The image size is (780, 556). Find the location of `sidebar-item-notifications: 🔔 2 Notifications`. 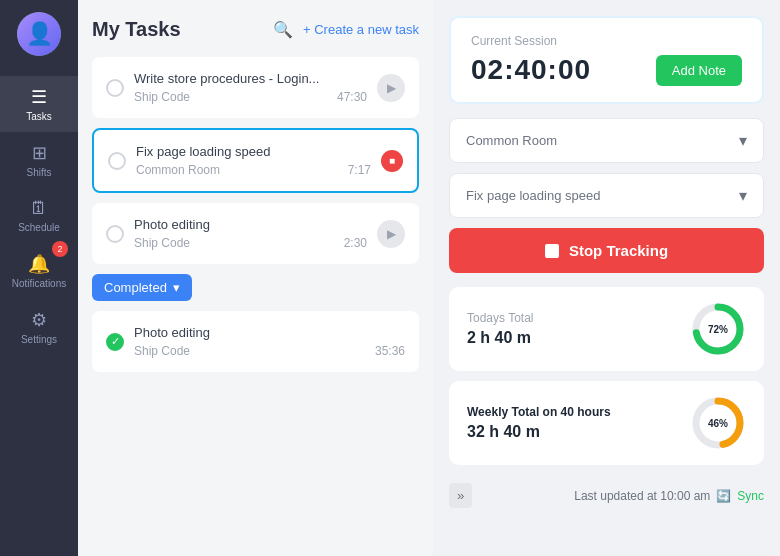

sidebar-item-notifications: 🔔 2 Notifications is located at coordinates (39, 271).